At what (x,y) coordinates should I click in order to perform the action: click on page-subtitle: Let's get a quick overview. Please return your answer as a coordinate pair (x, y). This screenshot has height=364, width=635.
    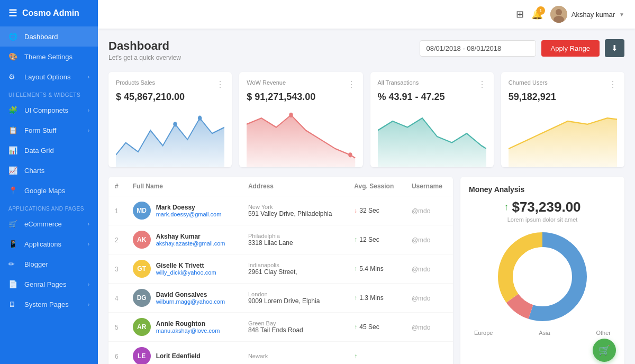
    Looking at the image, I should click on (145, 58).